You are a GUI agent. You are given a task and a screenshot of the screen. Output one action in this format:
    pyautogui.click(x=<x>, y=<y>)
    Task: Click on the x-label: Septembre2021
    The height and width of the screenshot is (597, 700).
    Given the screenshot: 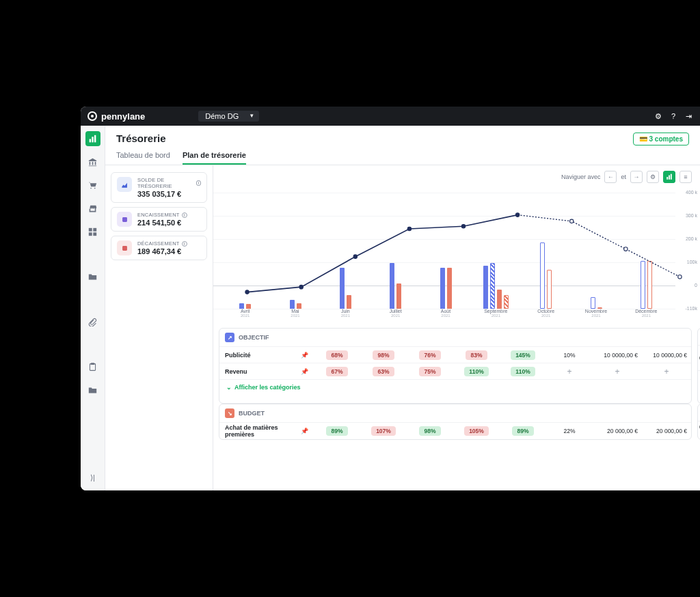 What is the action you would take?
    pyautogui.click(x=496, y=313)
    